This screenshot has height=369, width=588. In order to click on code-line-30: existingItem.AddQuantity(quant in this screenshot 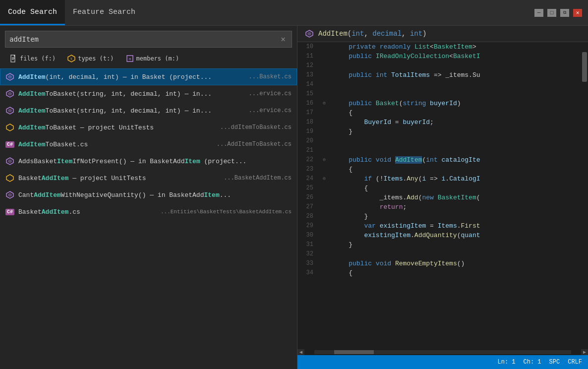, I will do `click(455, 235)`.